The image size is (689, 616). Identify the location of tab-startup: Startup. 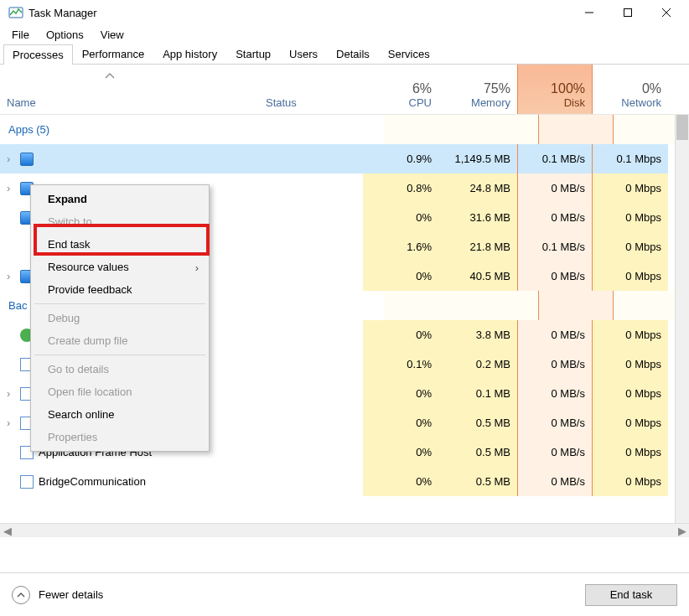
(253, 54).